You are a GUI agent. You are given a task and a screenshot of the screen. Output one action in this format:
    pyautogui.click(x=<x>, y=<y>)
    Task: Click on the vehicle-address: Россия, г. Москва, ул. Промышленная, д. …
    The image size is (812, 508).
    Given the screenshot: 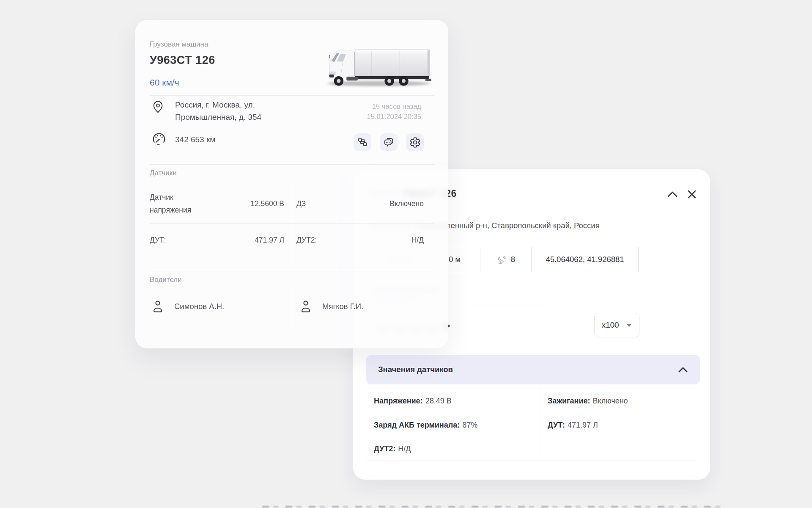 What is the action you would take?
    pyautogui.click(x=218, y=111)
    